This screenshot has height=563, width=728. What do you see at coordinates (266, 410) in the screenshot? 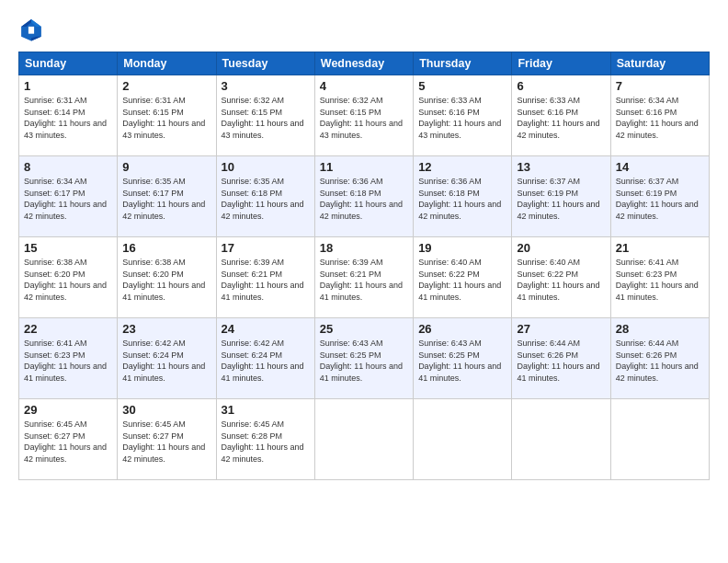
I see `day-number: 31` at bounding box center [266, 410].